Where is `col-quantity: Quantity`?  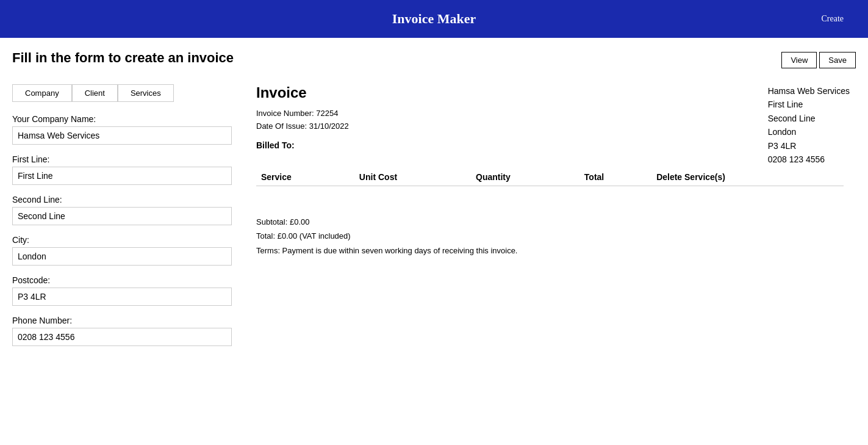
col-quantity: Quantity is located at coordinates (525, 177).